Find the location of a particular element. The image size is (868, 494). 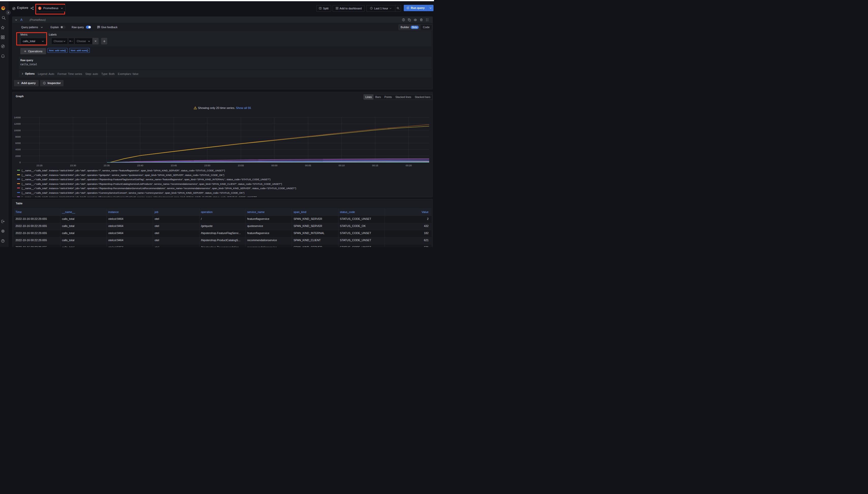

svg-text: 10000 is located at coordinates (17, 130).